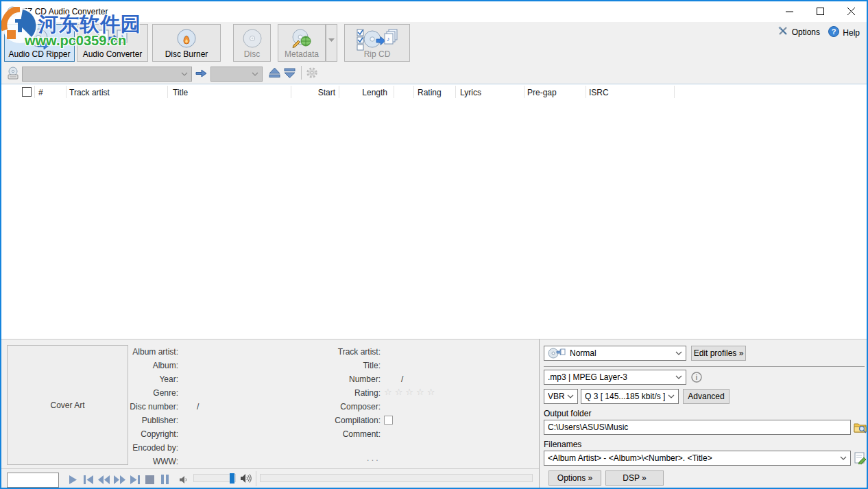 Image resolution: width=868 pixels, height=489 pixels. Describe the element at coordinates (289, 74) in the screenshot. I see `load-tray-button` at that location.